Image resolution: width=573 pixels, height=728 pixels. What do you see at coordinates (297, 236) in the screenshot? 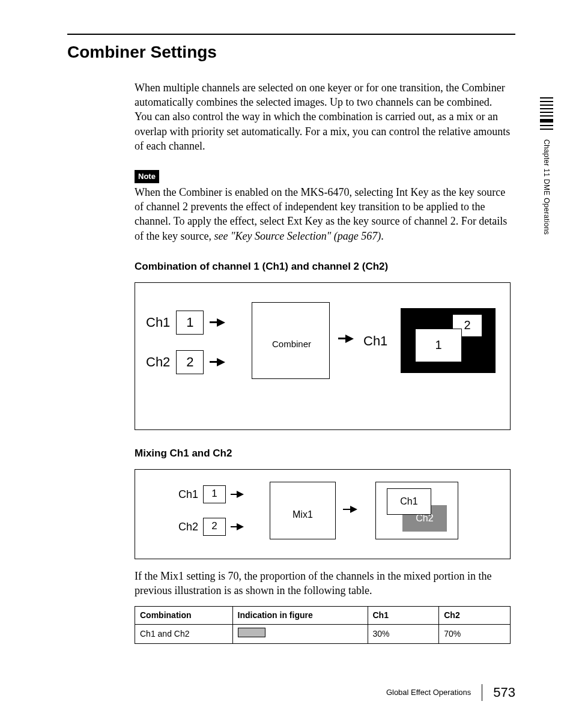
I see `note-text-link: see "Key Source Selection" (page 567)` at bounding box center [297, 236].